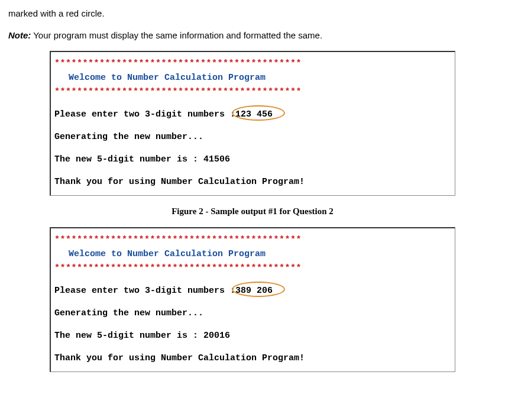 This screenshot has width=505, height=420. Describe the element at coordinates (254, 291) in the screenshot. I see `user-input-wrap: 389 206` at that location.